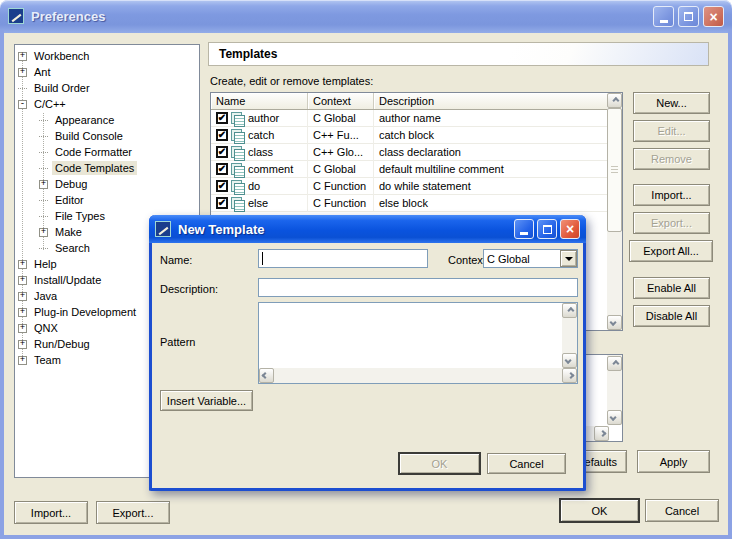 Image resolution: width=732 pixels, height=539 pixels. What do you see at coordinates (107, 88) in the screenshot?
I see `tree-item-build-order: Build Order` at bounding box center [107, 88].